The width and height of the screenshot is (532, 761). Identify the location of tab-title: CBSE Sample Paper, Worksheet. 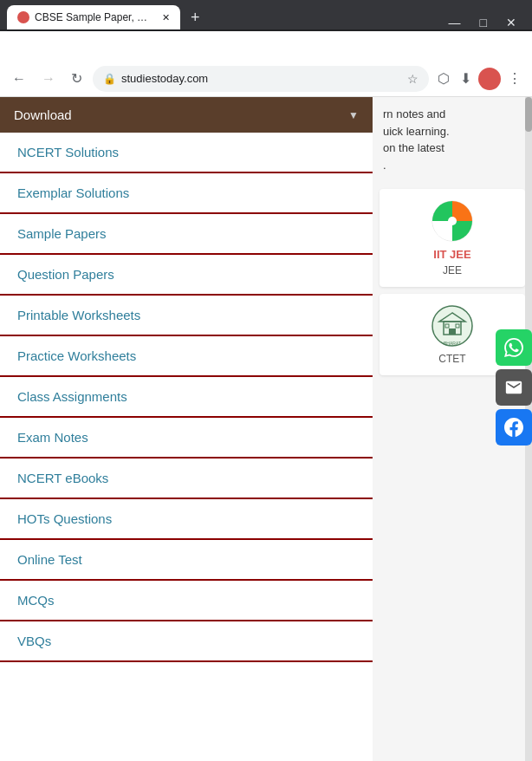
(94, 17).